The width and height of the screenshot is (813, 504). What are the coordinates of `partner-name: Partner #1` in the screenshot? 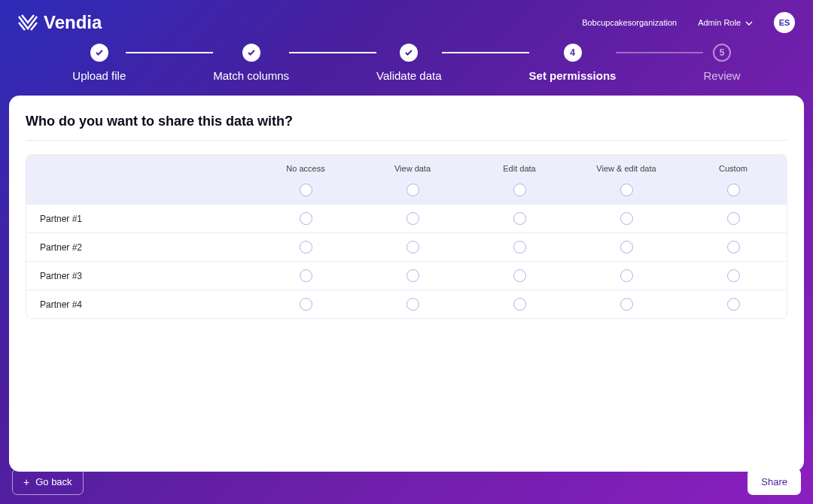 It's located at (139, 219).